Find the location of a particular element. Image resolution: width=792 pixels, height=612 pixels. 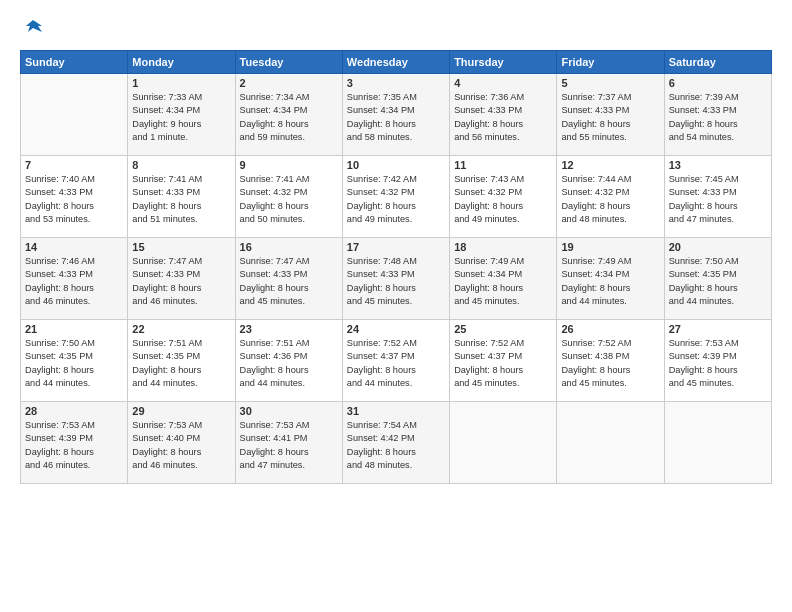

day-cell: 20Sunrise: 7:50 AMSunset: 4:35 PMDayligh… is located at coordinates (718, 279).